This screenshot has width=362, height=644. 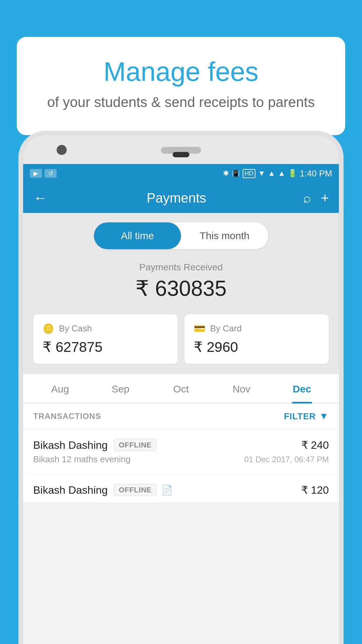 I want to click on filter-button: FILTER ▼, so click(x=306, y=416).